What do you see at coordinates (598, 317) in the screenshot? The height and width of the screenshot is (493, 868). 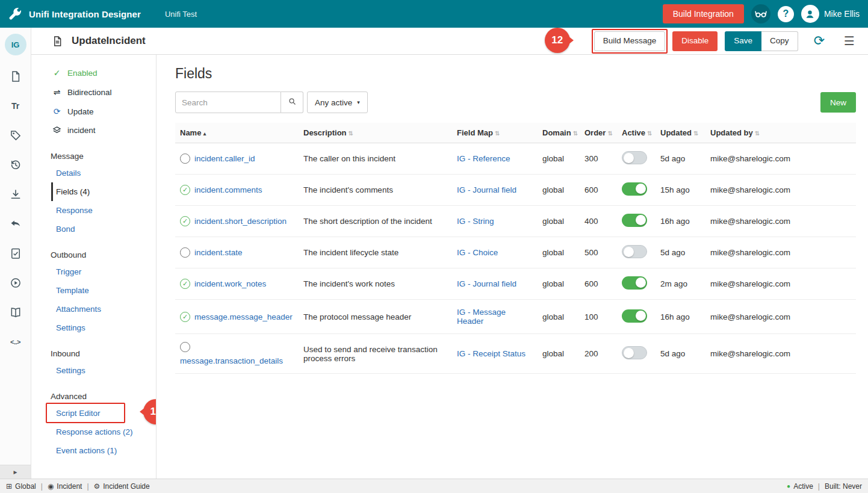 I see `field-order: 100` at bounding box center [598, 317].